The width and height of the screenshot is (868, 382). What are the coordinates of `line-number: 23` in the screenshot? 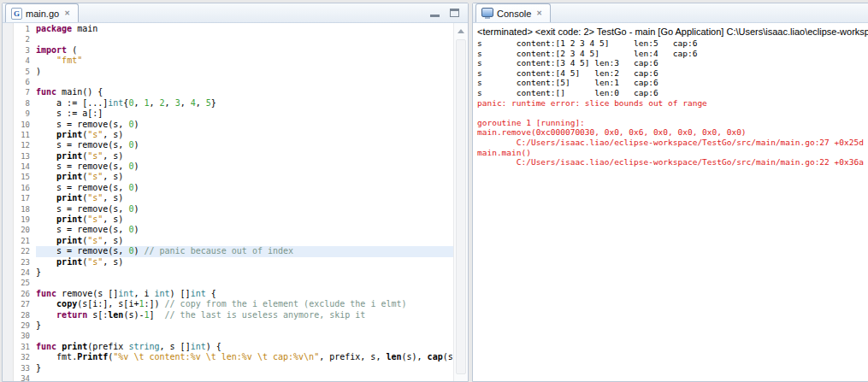 It's located at (25, 262).